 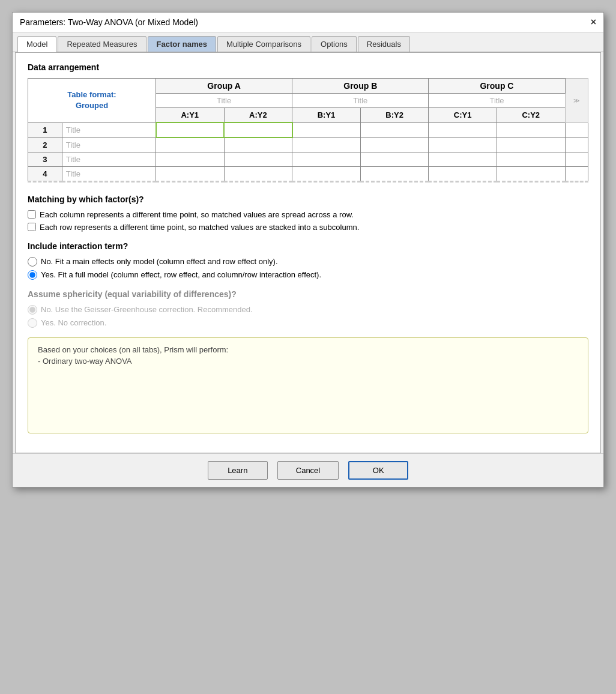 What do you see at coordinates (394, 130) in the screenshot?
I see `cell-1-by2` at bounding box center [394, 130].